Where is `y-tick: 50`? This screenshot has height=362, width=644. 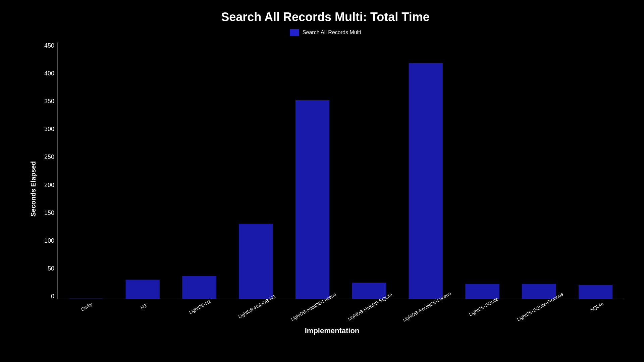
y-tick: 50 is located at coordinates (49, 268).